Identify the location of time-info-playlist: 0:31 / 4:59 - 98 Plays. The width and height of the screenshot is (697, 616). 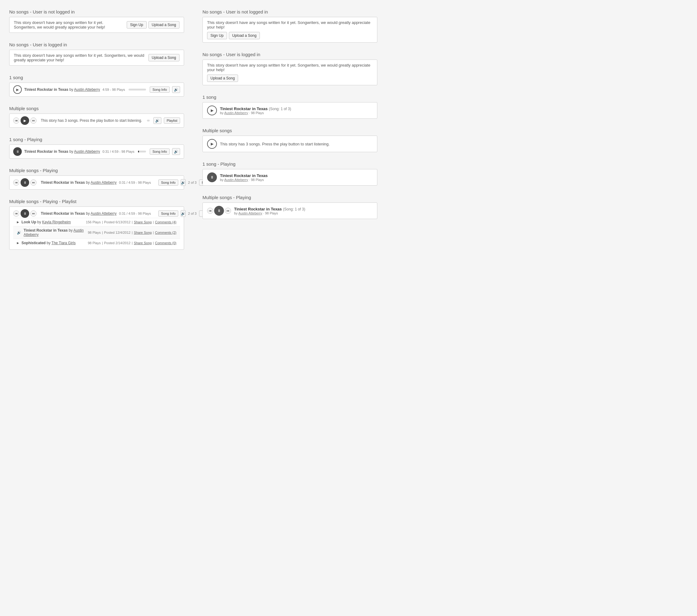
(135, 214).